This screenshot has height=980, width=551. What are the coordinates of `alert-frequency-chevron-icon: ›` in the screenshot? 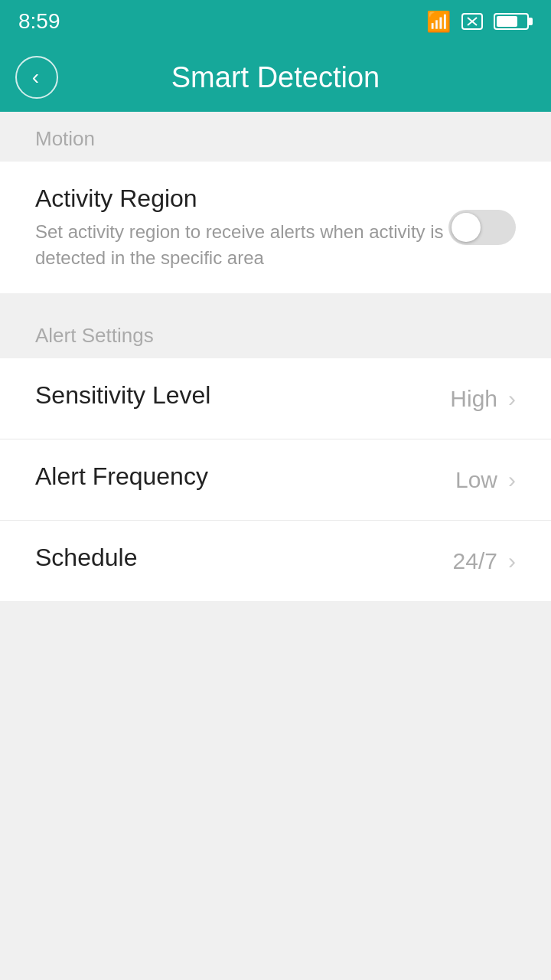 It's located at (512, 480).